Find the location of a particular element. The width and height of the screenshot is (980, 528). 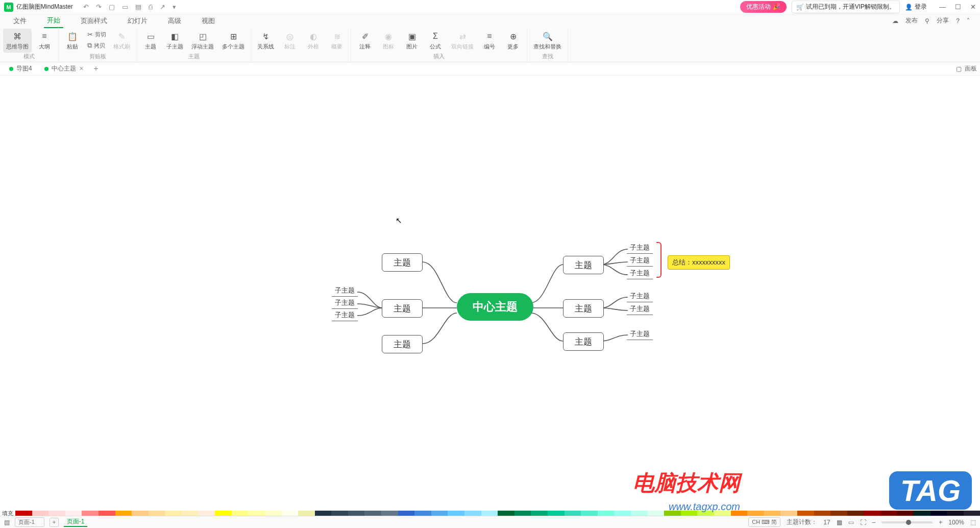

cut-button: ✂剪切 is located at coordinates (97, 35).